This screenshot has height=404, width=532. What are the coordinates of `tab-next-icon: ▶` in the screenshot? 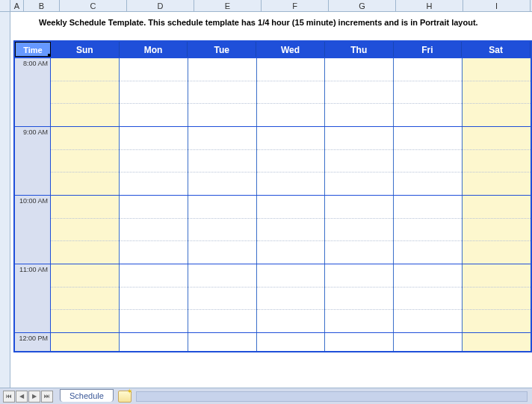 It's located at (34, 397).